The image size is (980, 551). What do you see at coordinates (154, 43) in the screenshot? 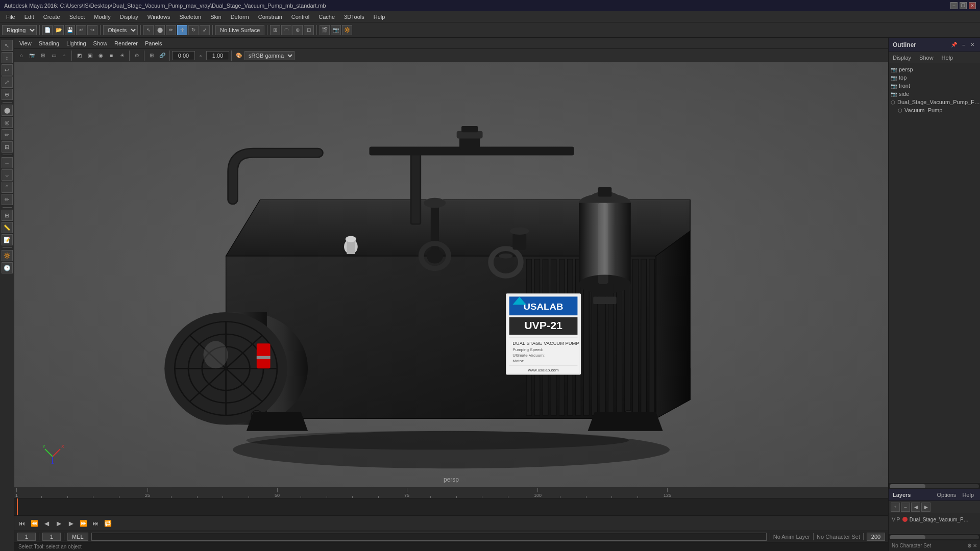
I see `panels-menu: Panels` at bounding box center [154, 43].